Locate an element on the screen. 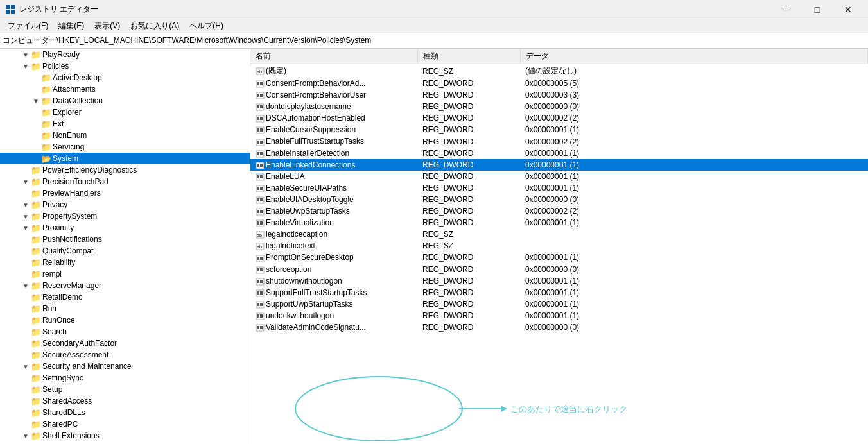 The width and height of the screenshot is (868, 444). maximize-button: □ is located at coordinates (817, 10).